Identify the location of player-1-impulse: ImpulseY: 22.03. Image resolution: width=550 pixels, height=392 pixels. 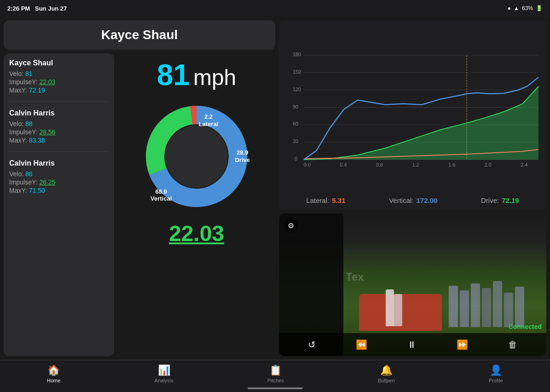
(59, 82).